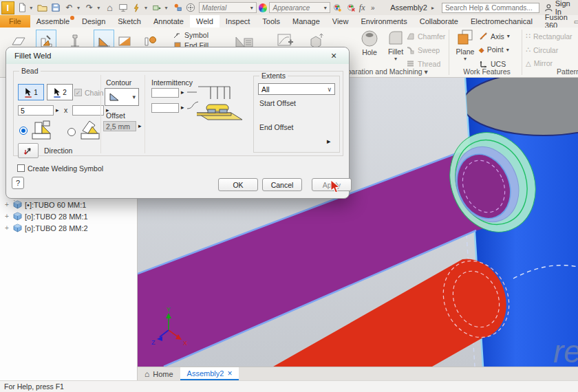 Image resolution: width=578 pixels, height=392 pixels. What do you see at coordinates (576, 21) in the screenshot?
I see `ribbon-display-options: ▭▾` at bounding box center [576, 21].